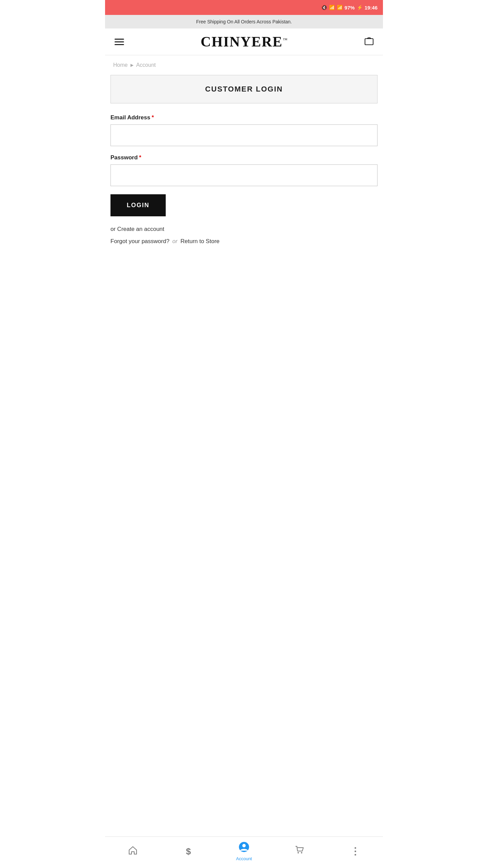  I want to click on create-account-link: Create an account, so click(141, 229).